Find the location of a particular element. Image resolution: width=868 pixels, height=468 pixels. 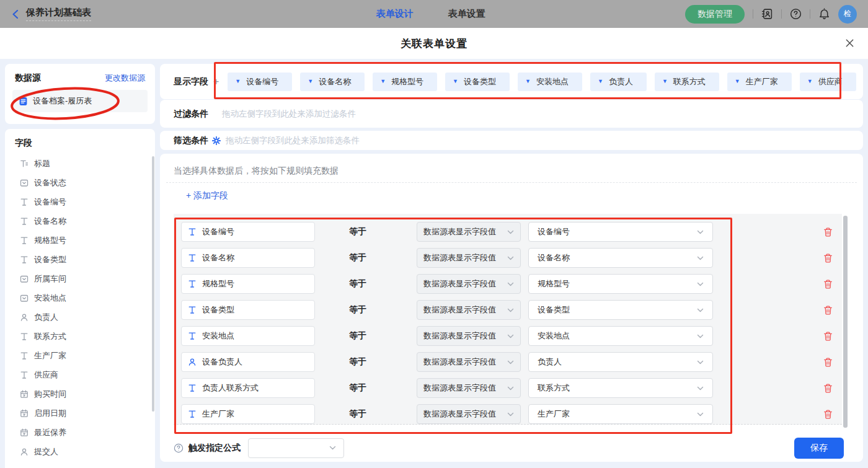

tab-form-design: 表单设计 is located at coordinates (395, 14).